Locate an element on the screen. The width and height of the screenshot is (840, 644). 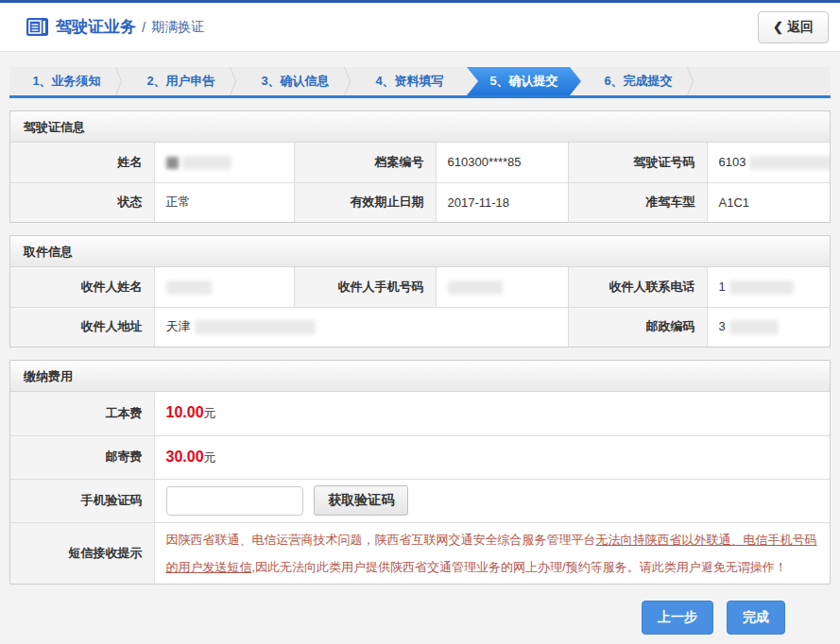
get-code-button: 获取验证码 is located at coordinates (361, 500).